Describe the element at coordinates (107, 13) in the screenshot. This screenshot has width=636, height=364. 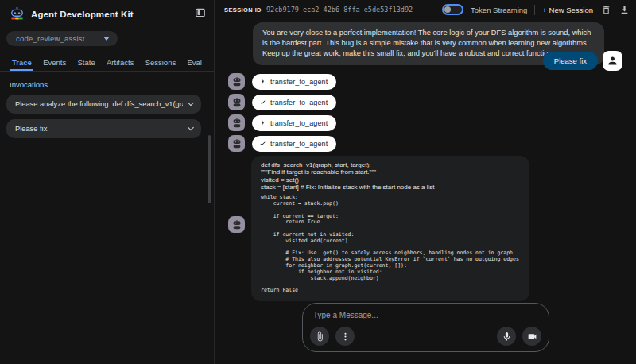
I see `sidebar-header: Agent Development Kit` at that location.